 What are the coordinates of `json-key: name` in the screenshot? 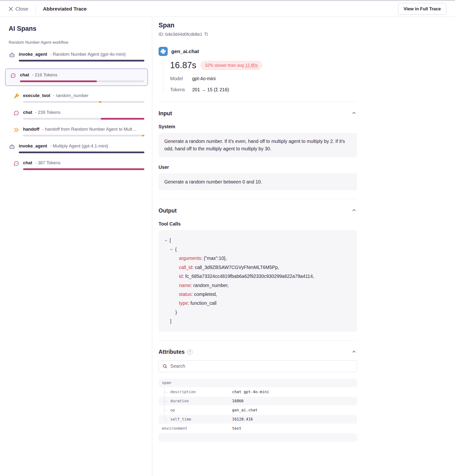 It's located at (185, 285).